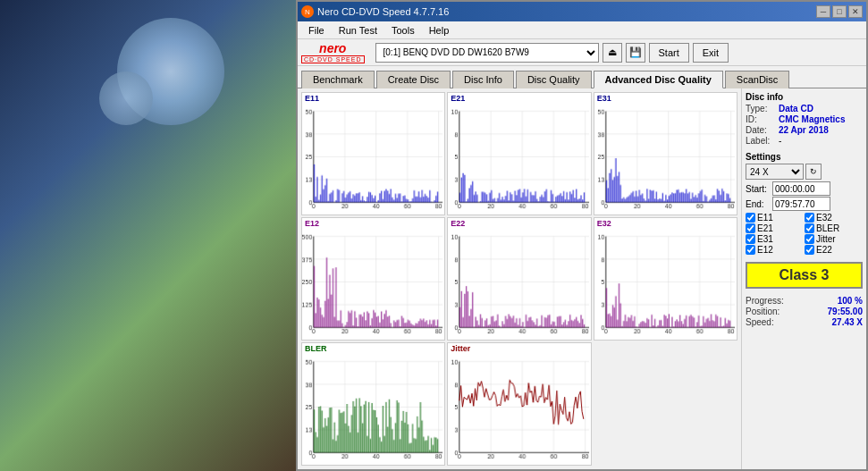 The image size is (868, 471). Describe the element at coordinates (780, 141) in the screenshot. I see `disc-label-value: -` at that location.